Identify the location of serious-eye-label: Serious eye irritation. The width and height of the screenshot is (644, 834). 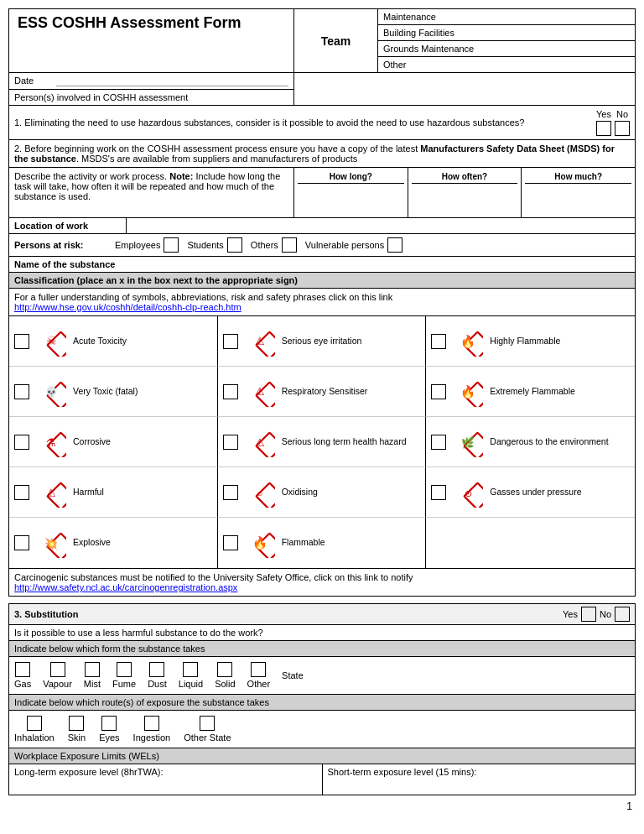
(322, 341).